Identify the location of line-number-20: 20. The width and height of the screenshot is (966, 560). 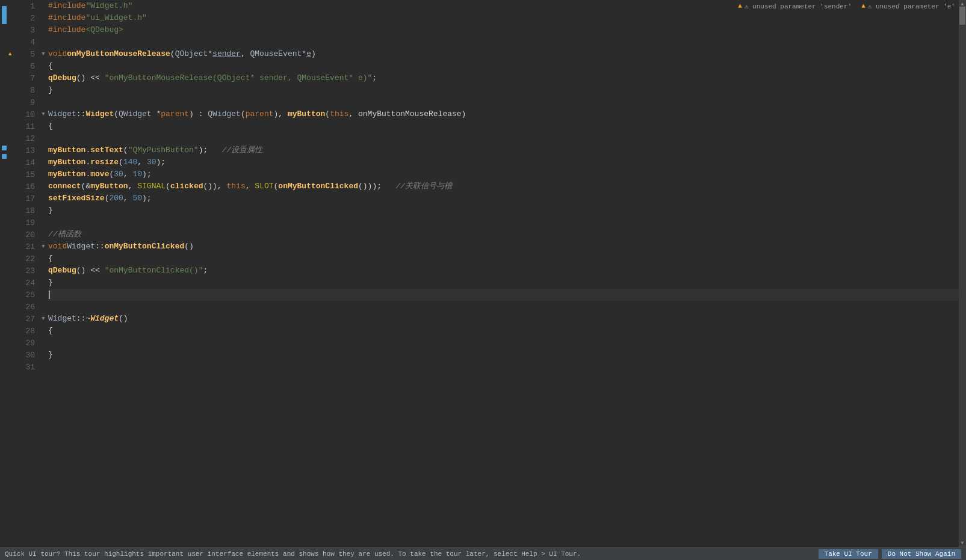
(23, 235).